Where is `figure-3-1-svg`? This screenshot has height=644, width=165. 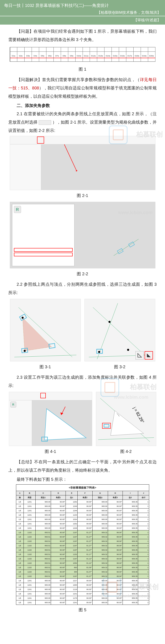 figure-3-1-svg is located at coordinates (45, 330).